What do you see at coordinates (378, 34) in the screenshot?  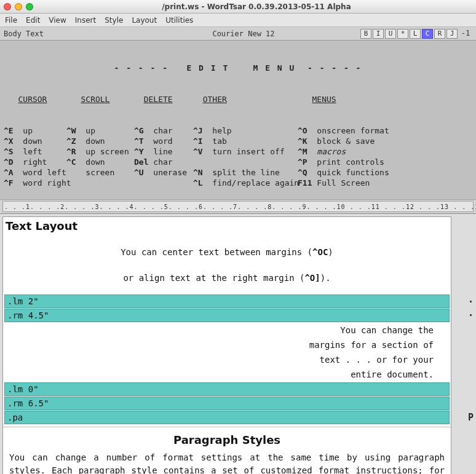 I see `italic-button: I` at bounding box center [378, 34].